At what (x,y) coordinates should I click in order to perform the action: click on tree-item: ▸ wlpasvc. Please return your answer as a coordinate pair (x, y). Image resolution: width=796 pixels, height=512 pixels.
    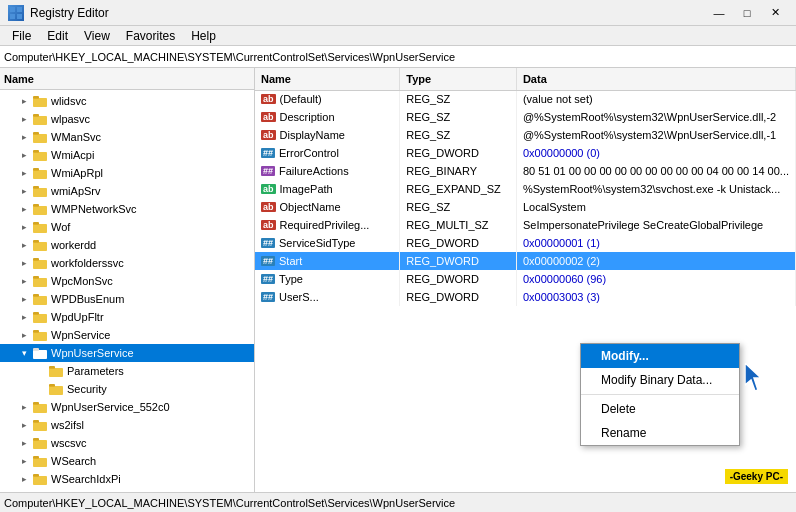
    Looking at the image, I should click on (127, 119).